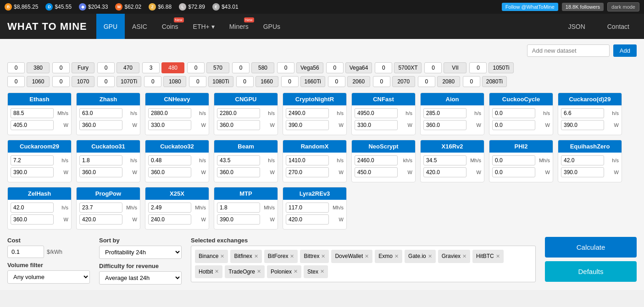 The image size is (644, 307). I want to click on algo-header-ethash: Ethash, so click(39, 99).